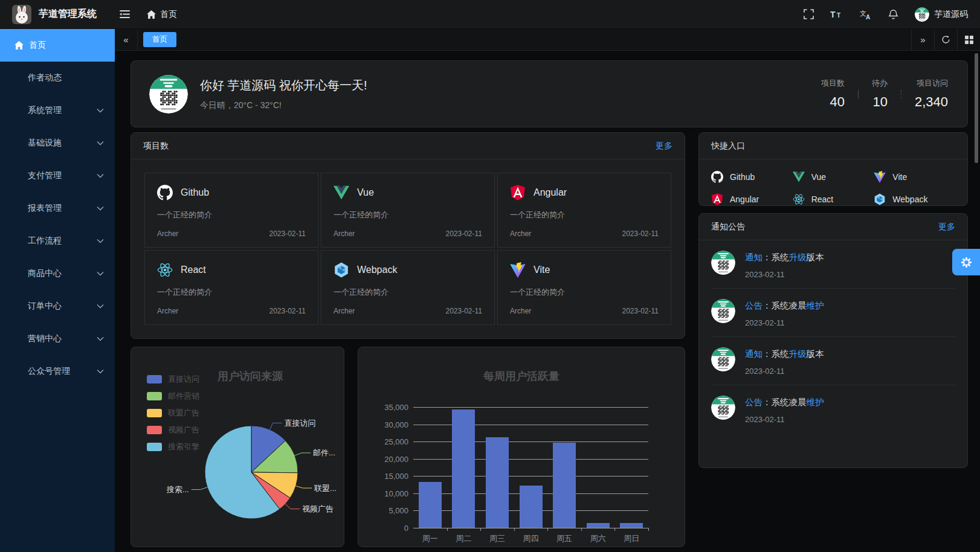 This screenshot has height=552, width=980. Describe the element at coordinates (341, 270) in the screenshot. I see `webpack-icon` at that location.